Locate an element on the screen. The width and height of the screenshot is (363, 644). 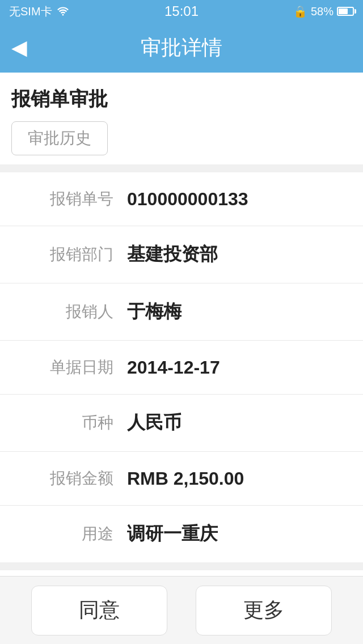
value-purpose: 调研一重庆 is located at coordinates (172, 534).